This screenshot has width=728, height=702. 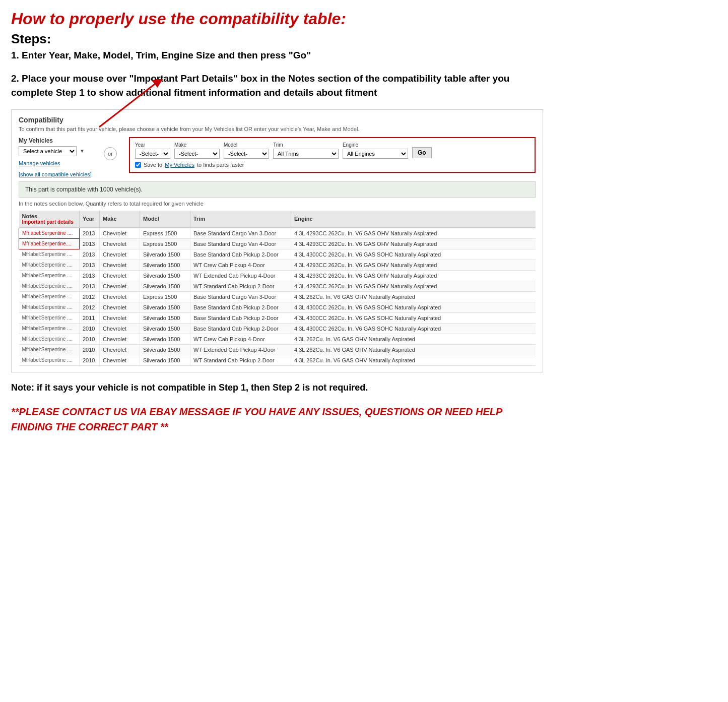 What do you see at coordinates (241, 339) in the screenshot?
I see `trim-cell: WT Crew Cab Pickup 4-Door` at bounding box center [241, 339].